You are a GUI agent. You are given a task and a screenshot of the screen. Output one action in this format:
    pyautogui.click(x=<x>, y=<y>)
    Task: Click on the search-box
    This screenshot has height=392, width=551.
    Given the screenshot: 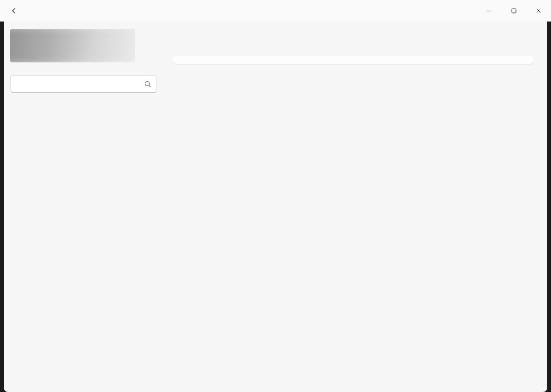 What is the action you would take?
    pyautogui.click(x=83, y=84)
    